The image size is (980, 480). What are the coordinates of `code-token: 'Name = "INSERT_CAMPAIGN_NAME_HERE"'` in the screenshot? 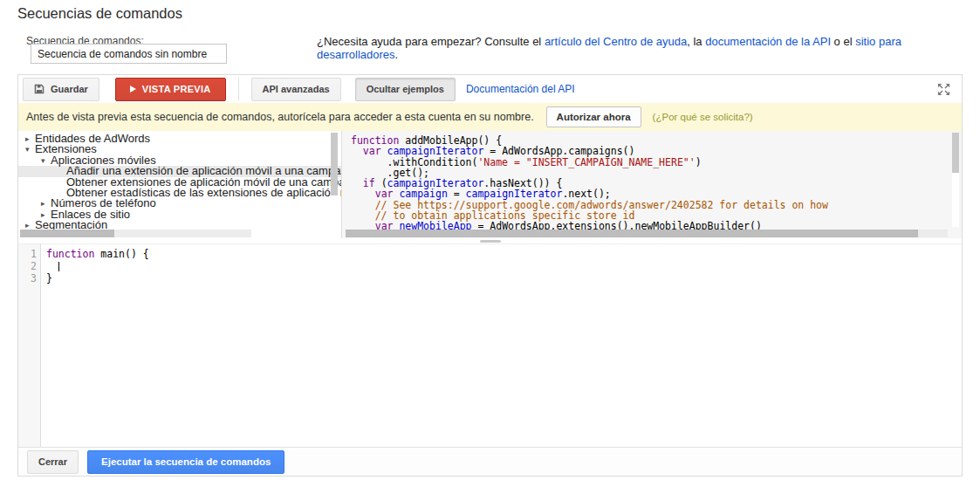 It's located at (586, 162).